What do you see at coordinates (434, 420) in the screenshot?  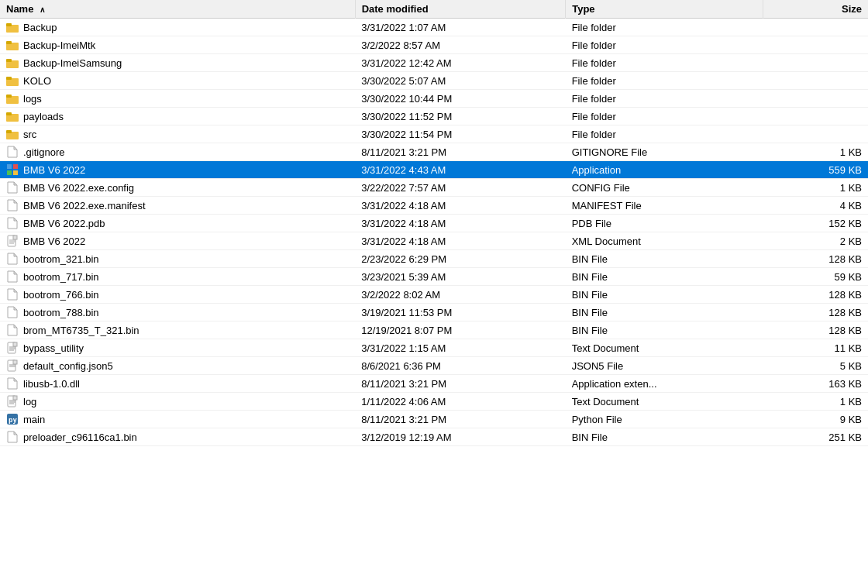 I see `table-row: py main 8/11/2021 3:21 PMPython File9 KB` at bounding box center [434, 420].